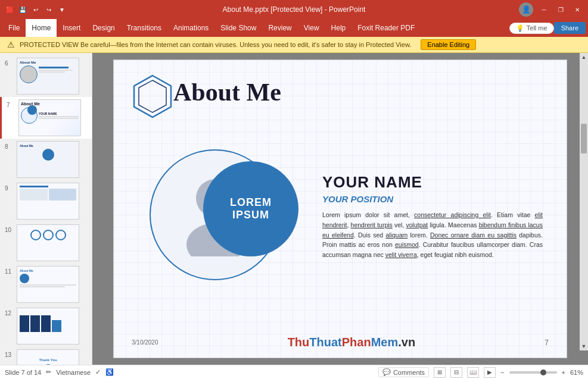 This screenshot has height=379, width=588. Describe the element at coordinates (153, 96) in the screenshot. I see `hex-icon` at that location.